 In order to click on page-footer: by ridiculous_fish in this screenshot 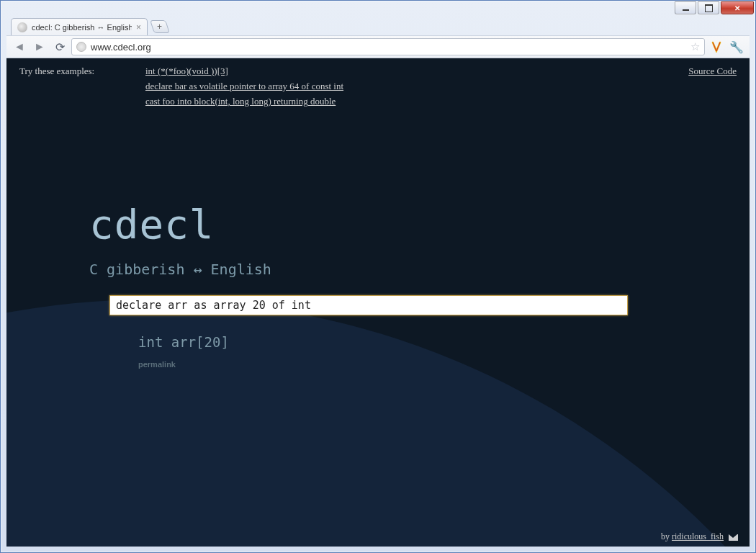, I will do `click(700, 537)`.